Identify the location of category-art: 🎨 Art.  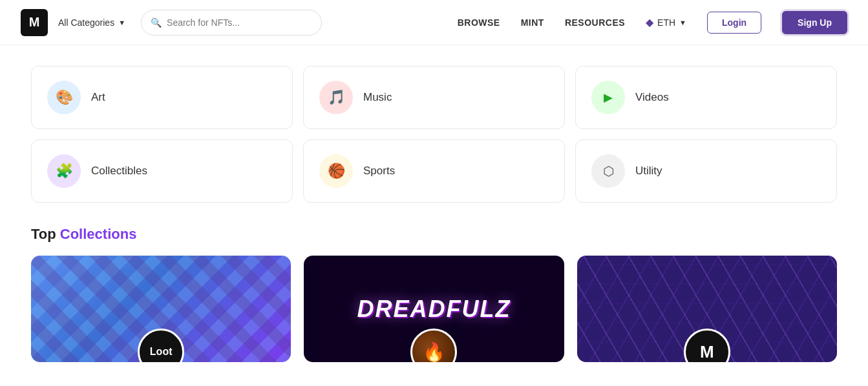
(162, 97).